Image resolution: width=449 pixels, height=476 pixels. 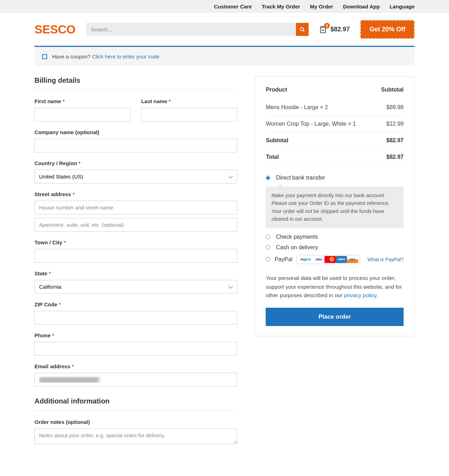 What do you see at coordinates (136, 349) in the screenshot?
I see `phone-input` at bounding box center [136, 349].